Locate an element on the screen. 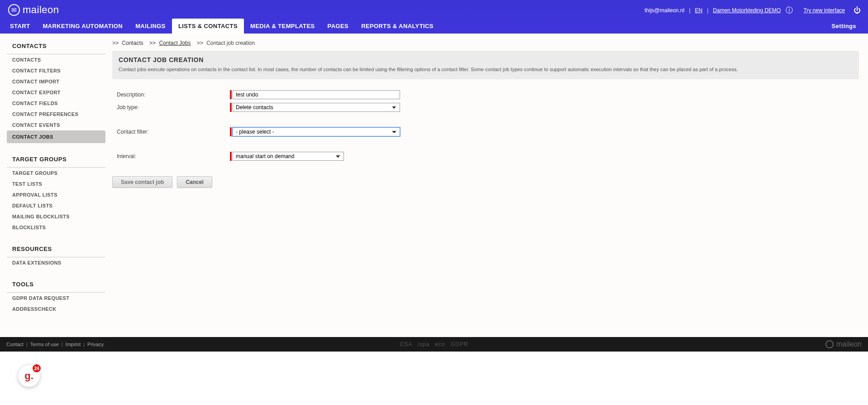 The height and width of the screenshot is (405, 868). interval-select: manual start on demand is located at coordinates (288, 156).